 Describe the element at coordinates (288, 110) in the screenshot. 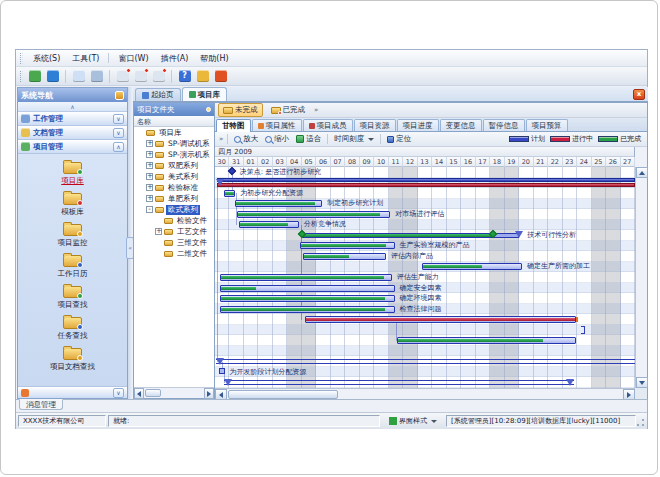

I see `filter-button-1: 已完成` at that location.